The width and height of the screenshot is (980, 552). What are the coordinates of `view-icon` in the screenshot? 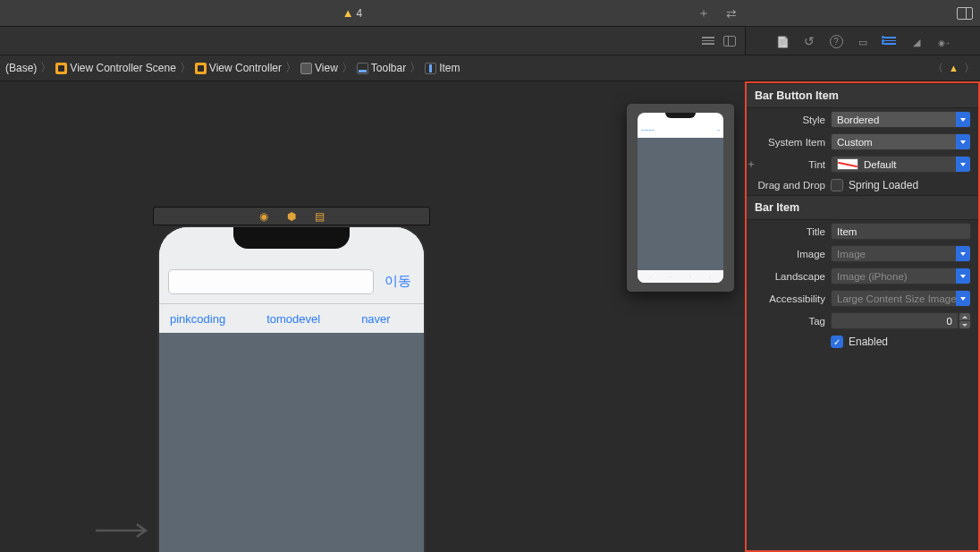 It's located at (306, 68).